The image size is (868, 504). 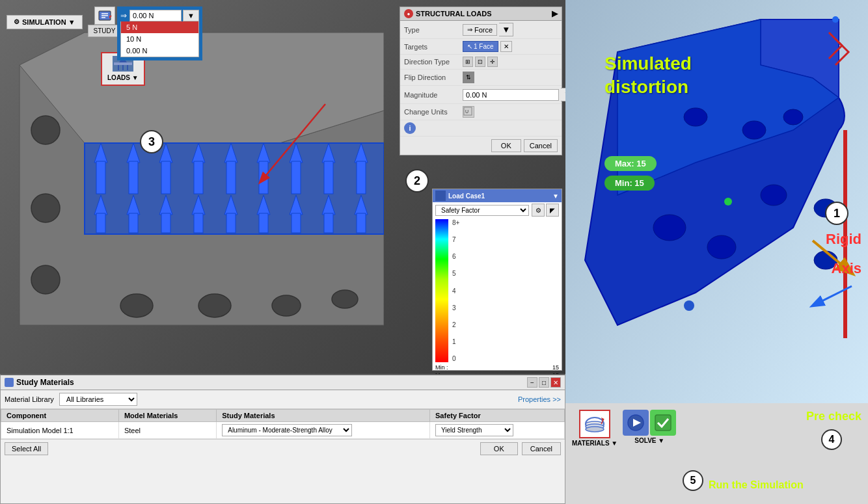 I want to click on dialog-close-btn: ✕, so click(x=556, y=382).